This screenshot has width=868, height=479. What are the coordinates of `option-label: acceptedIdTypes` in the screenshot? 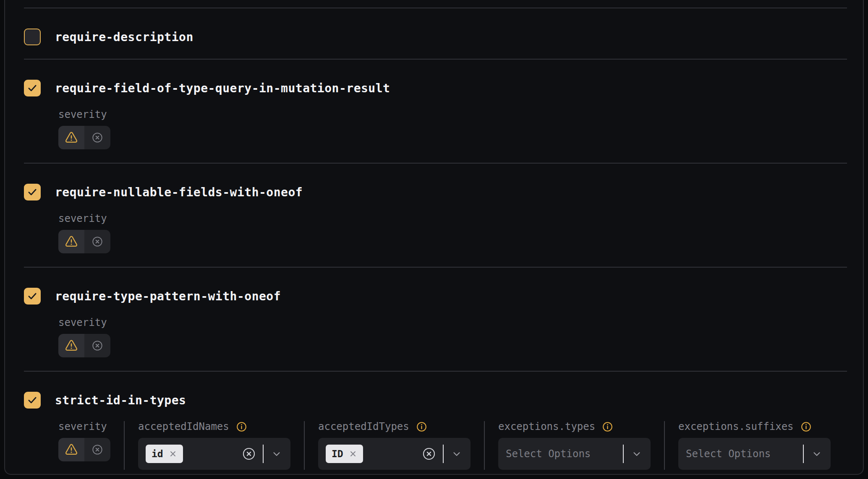 It's located at (363, 427).